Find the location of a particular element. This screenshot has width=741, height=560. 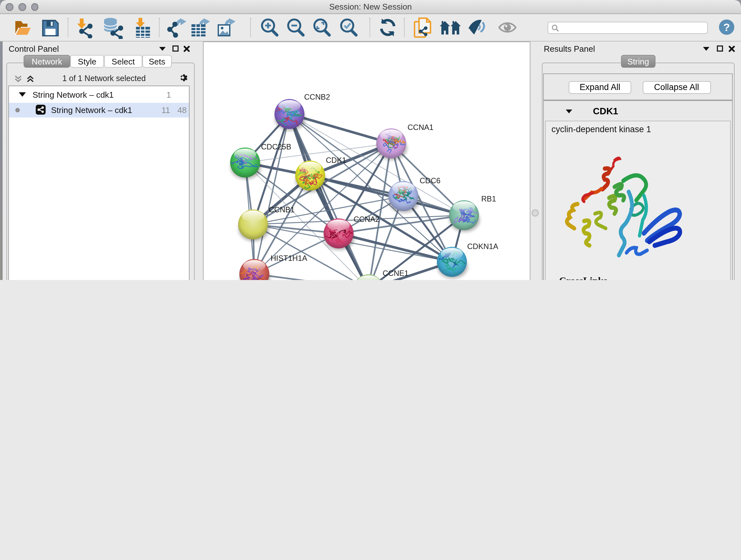

svg-text: CCNA1 is located at coordinates (420, 127).